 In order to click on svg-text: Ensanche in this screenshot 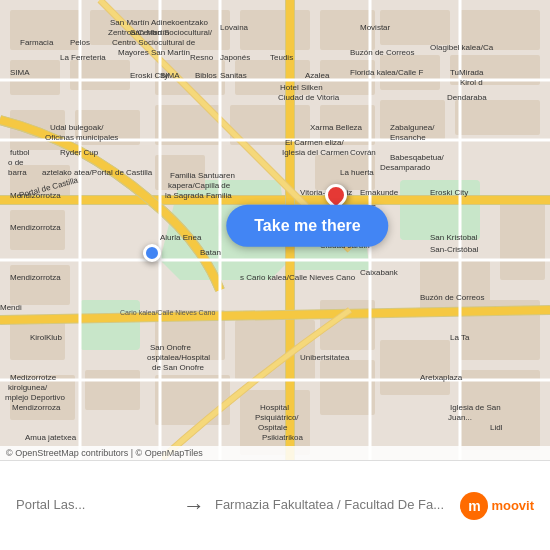, I will do `click(408, 138)`.